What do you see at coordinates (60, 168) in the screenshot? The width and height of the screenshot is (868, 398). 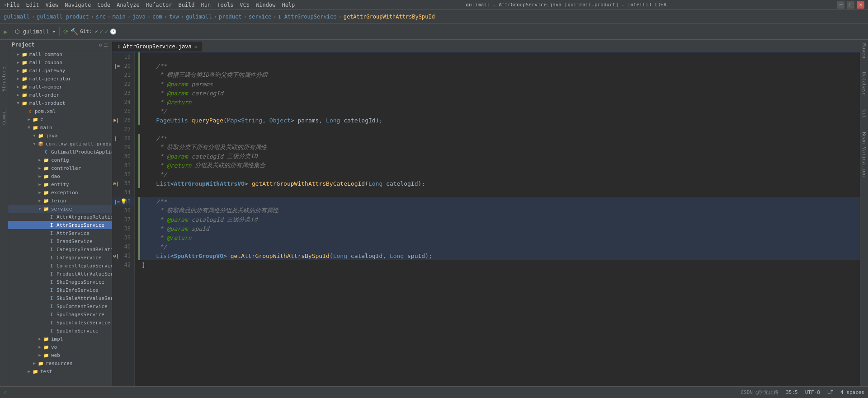 I see `sidebar-item-controller: ▶ 📁 controller` at bounding box center [60, 168].